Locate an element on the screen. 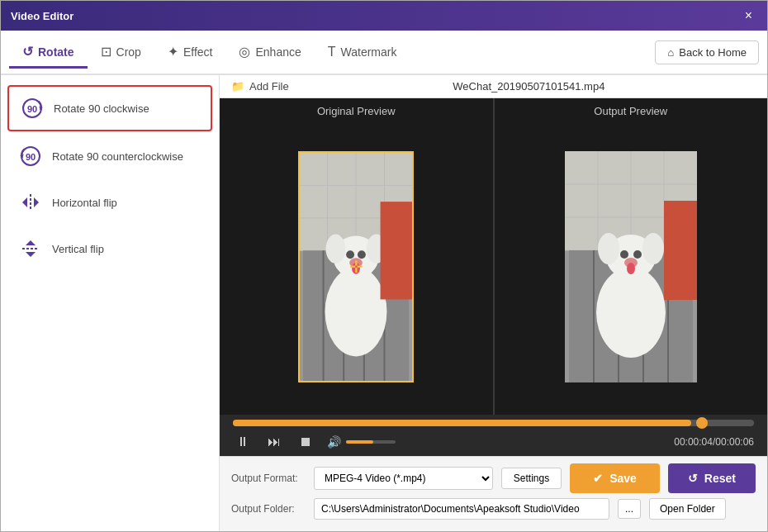  folder-input is located at coordinates (462, 509).